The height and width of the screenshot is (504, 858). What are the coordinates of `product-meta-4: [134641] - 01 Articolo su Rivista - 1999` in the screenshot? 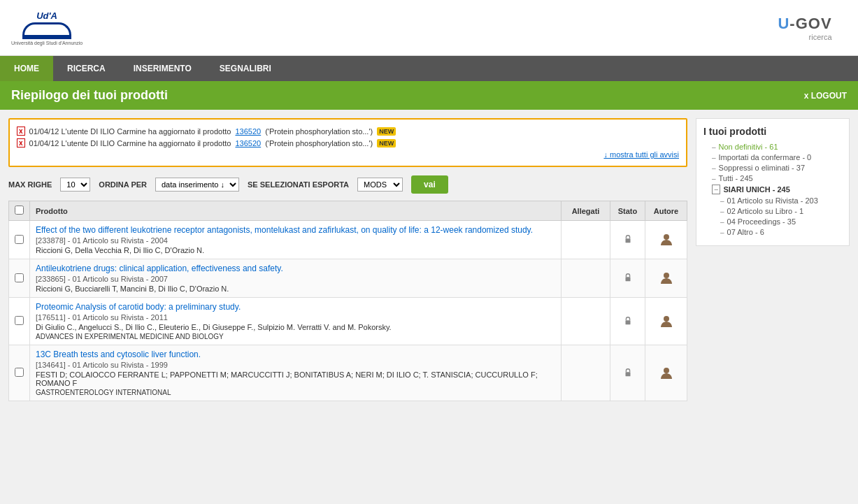 It's located at (295, 365).